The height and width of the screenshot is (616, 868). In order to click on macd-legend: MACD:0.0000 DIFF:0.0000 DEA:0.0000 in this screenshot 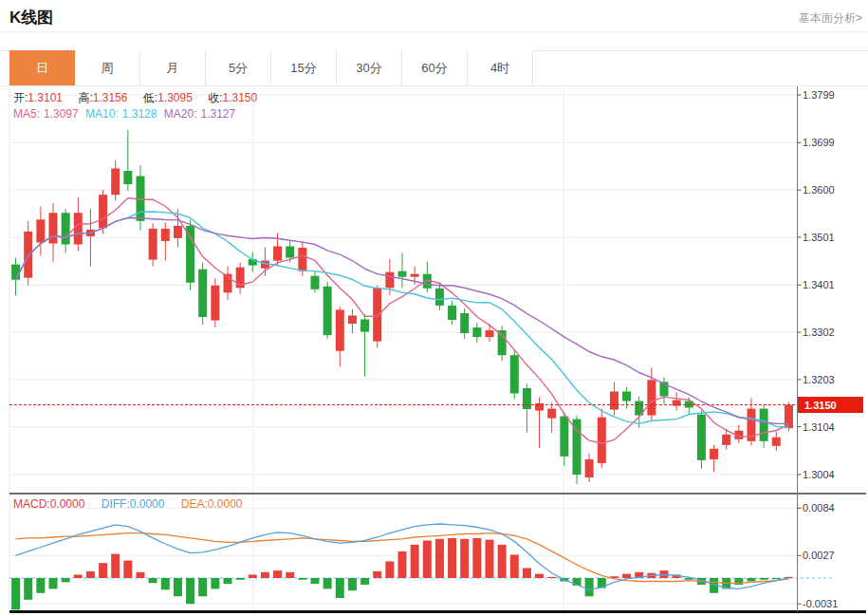, I will do `click(127, 504)`.